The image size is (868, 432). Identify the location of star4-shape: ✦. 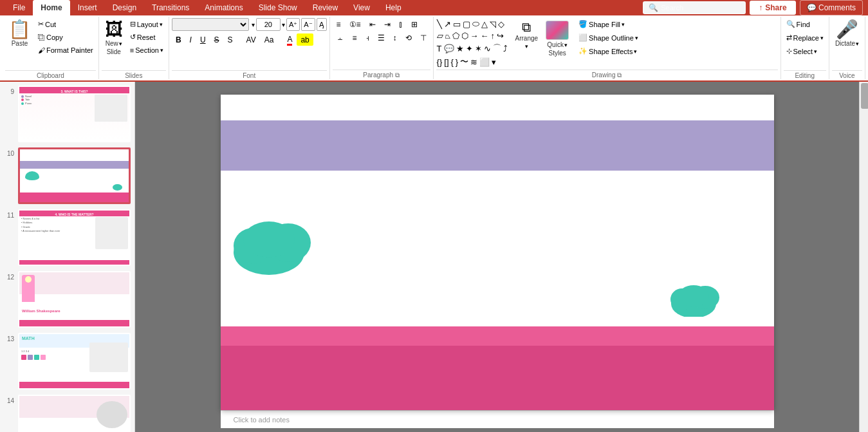
(470, 48).